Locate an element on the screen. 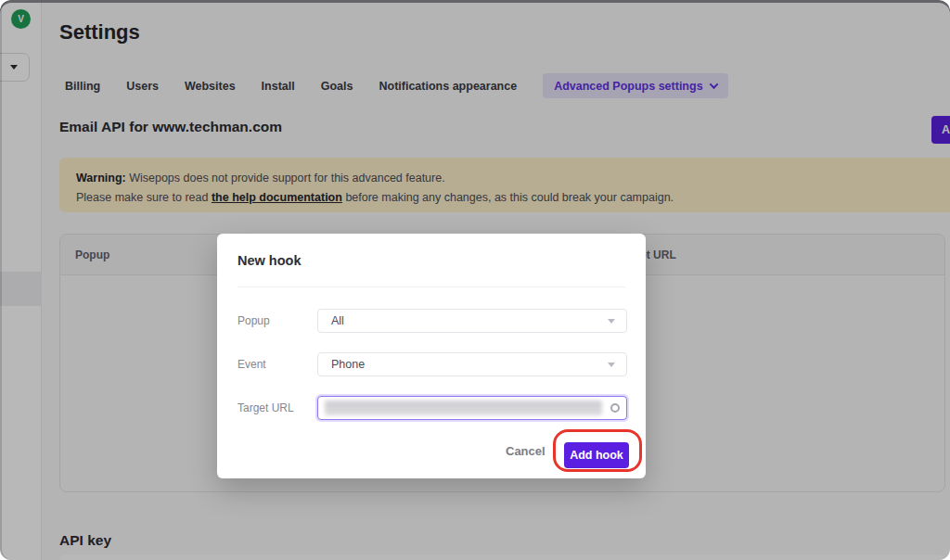  add-hook-button: Add hook is located at coordinates (597, 455).